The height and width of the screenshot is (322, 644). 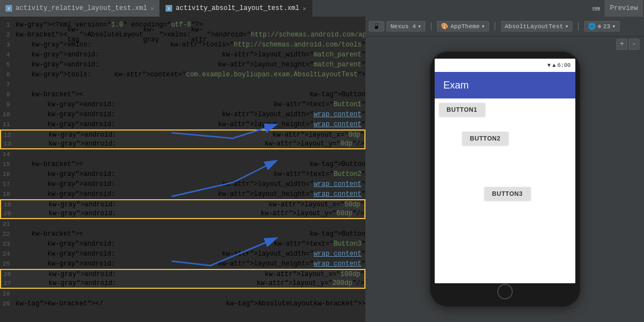 I want to click on code-line: 22 kw-bracket"><kw-tag">Button, so click(x=183, y=234).